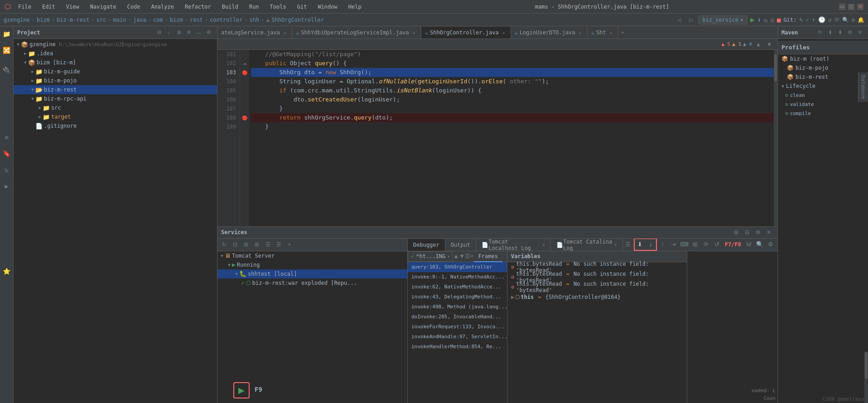 The width and height of the screenshot is (868, 403). Describe the element at coordinates (695, 245) in the screenshot. I see `trace-button: ⊞` at that location.